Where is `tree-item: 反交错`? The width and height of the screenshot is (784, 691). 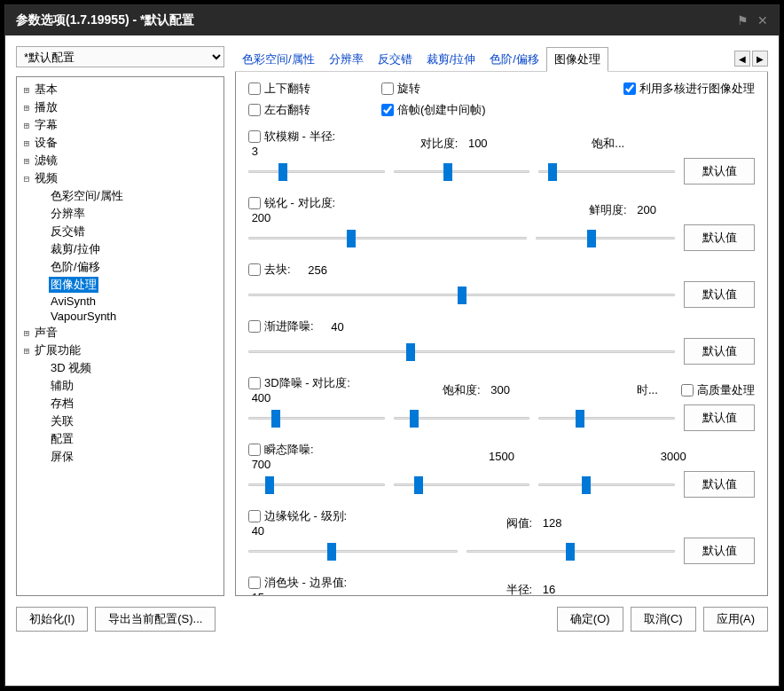 tree-item: 反交错 is located at coordinates (121, 232).